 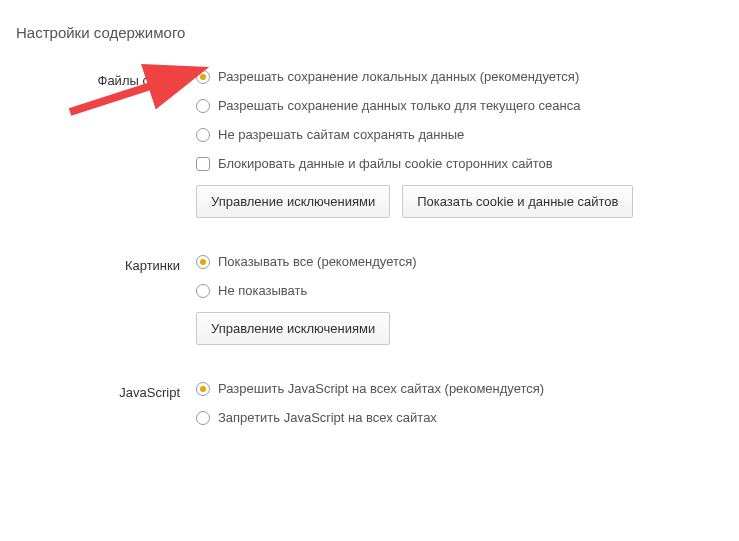 What do you see at coordinates (398, 76) in the screenshot?
I see `cookie-option-allow-label: Разрешать сохранение локальных данных (р…` at bounding box center [398, 76].